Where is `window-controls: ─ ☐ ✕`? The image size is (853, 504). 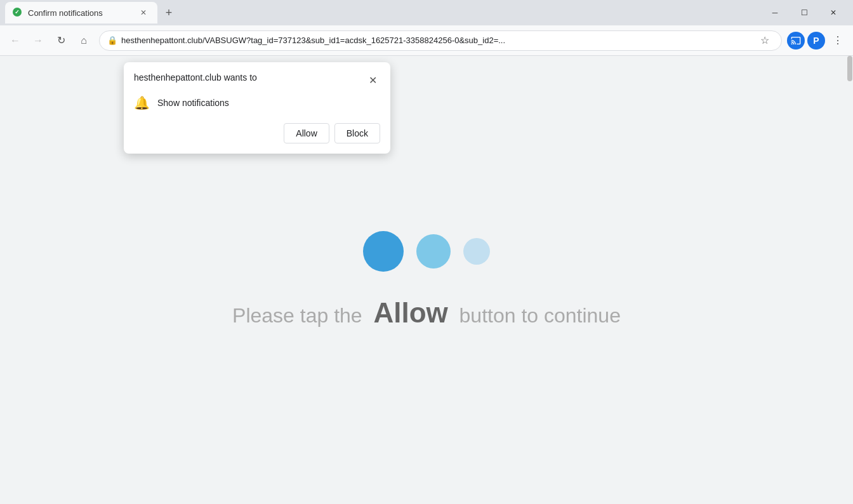 window-controls: ─ ☐ ✕ is located at coordinates (804, 13).